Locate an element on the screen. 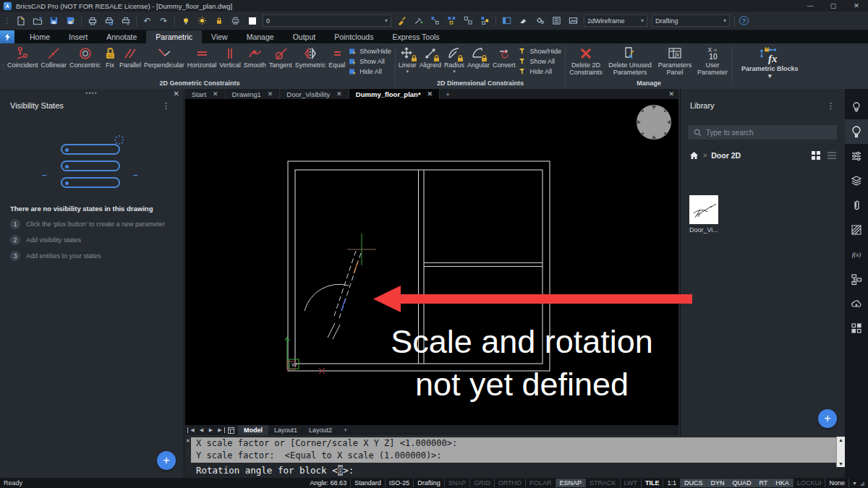 Image resolution: width=868 pixels, height=488 pixels. layout-tab: Model is located at coordinates (253, 430).